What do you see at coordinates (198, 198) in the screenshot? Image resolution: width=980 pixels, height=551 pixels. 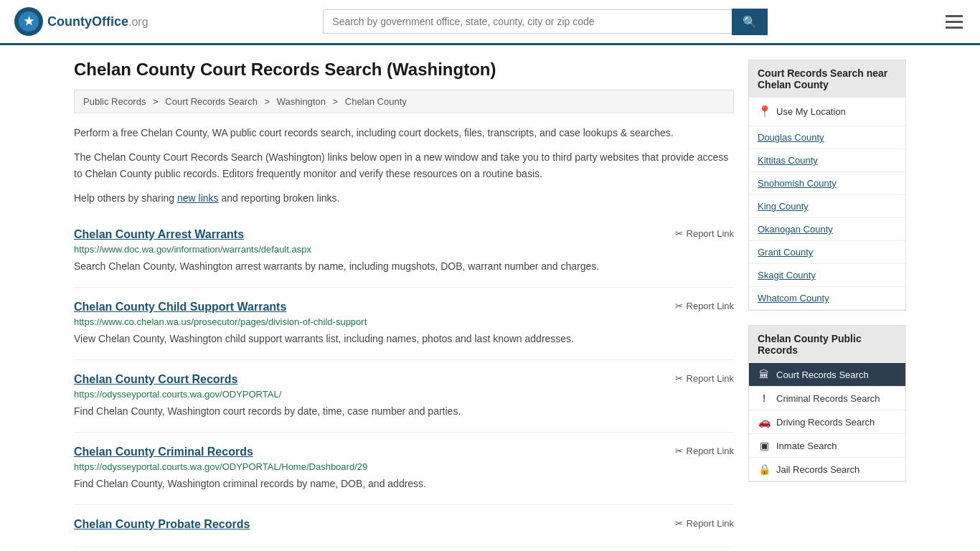 I see `new-links-link: new links` at bounding box center [198, 198].